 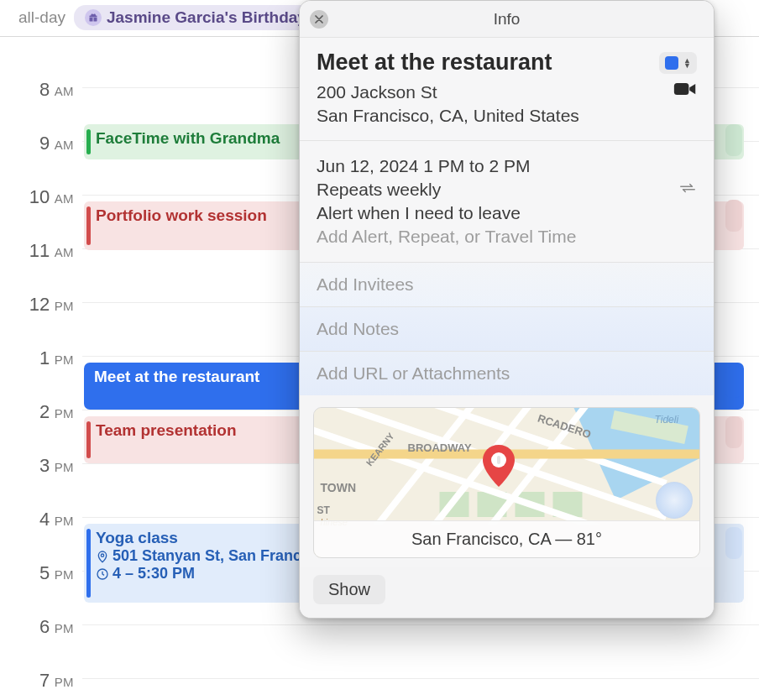 I want to click on all-day-event-title: Jasmine Garcia's Birthday, so click(x=207, y=18).